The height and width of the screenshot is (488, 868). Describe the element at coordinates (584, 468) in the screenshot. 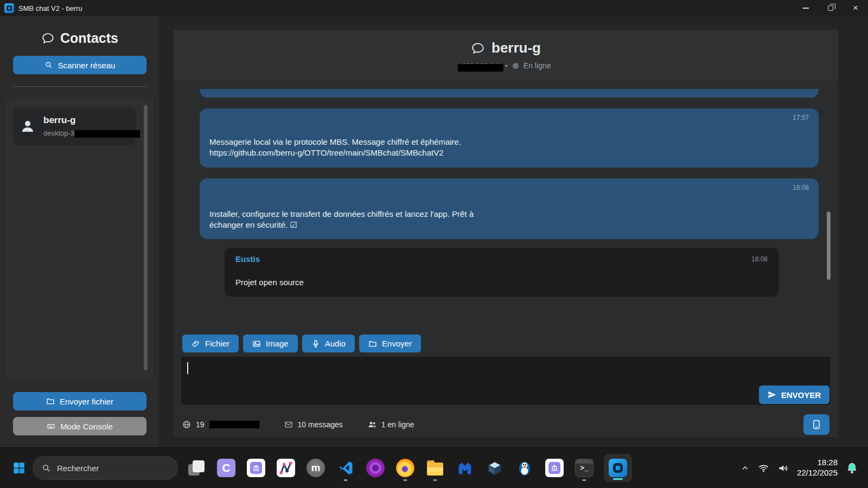

I see `taskbar-app-terminal: >_` at that location.